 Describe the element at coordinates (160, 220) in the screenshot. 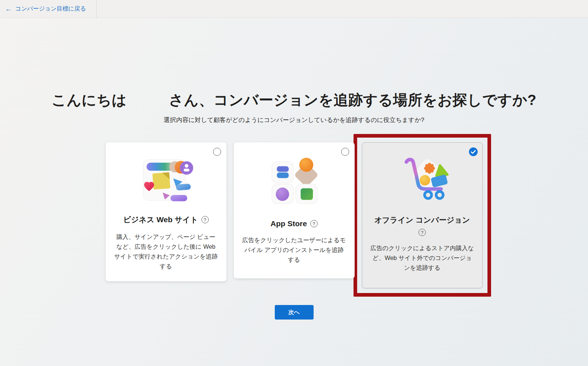

I see `card-title-text: ビジネス Web サイト` at that location.